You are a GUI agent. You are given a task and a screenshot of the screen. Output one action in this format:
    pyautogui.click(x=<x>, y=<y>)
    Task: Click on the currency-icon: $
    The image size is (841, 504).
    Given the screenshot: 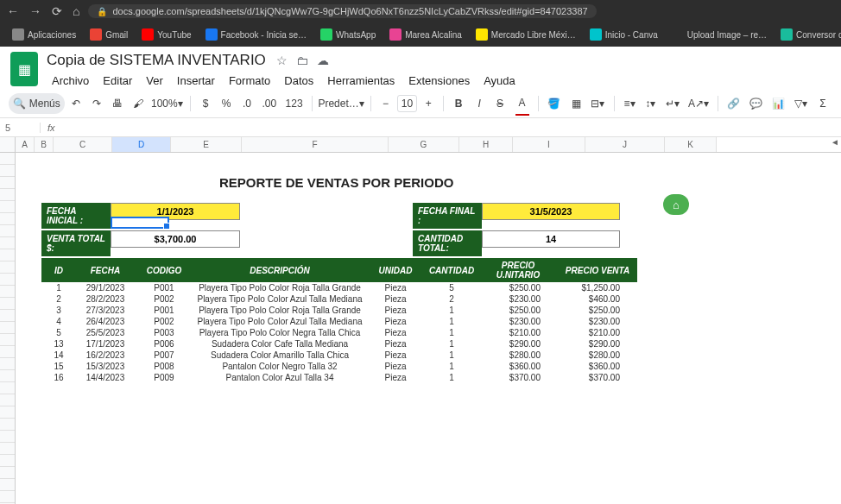 What is the action you would take?
    pyautogui.click(x=206, y=104)
    